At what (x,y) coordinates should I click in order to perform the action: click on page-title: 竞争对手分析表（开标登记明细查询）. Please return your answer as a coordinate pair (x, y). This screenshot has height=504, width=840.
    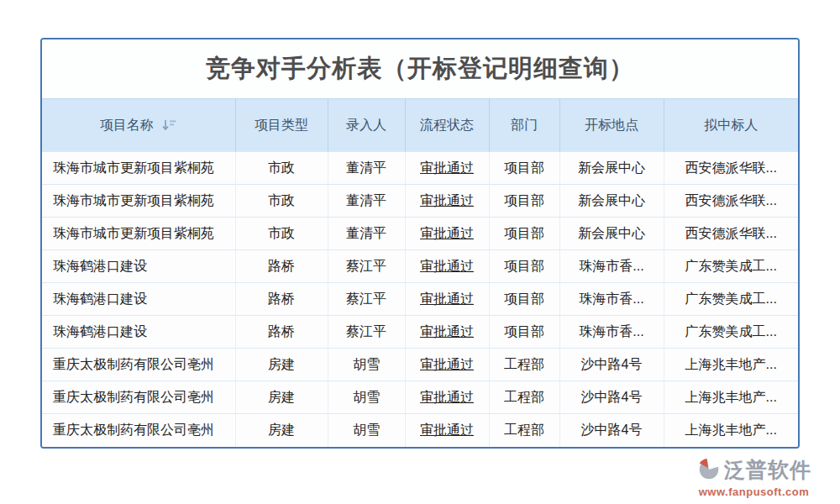
    Looking at the image, I should click on (420, 69).